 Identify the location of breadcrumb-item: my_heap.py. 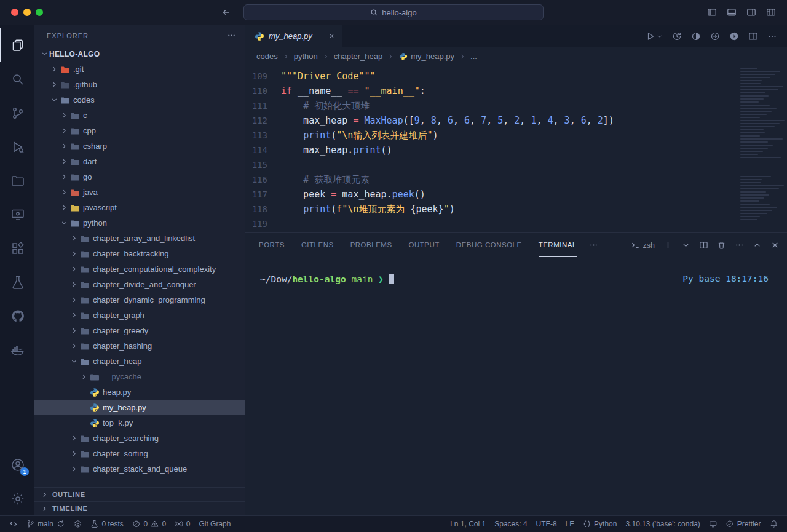
(427, 57).